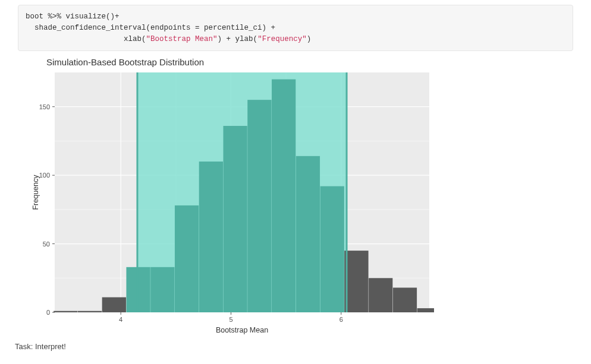 This screenshot has width=591, height=364. Describe the element at coordinates (45, 175) in the screenshot. I see `svg-text: 100` at that location.